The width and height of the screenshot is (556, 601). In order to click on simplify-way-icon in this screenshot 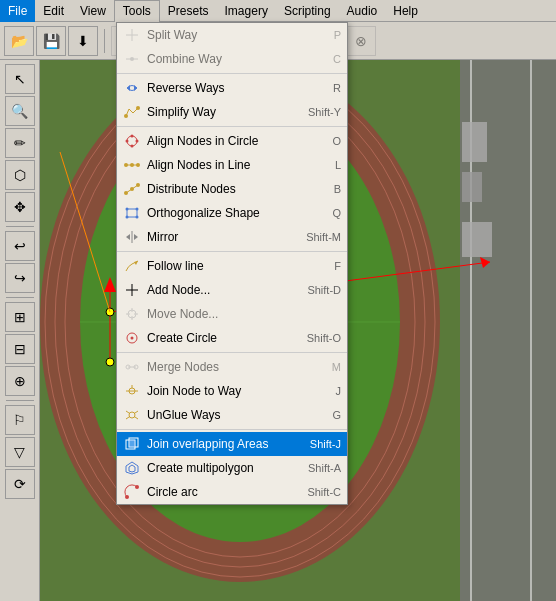, I will do `click(132, 112)`.